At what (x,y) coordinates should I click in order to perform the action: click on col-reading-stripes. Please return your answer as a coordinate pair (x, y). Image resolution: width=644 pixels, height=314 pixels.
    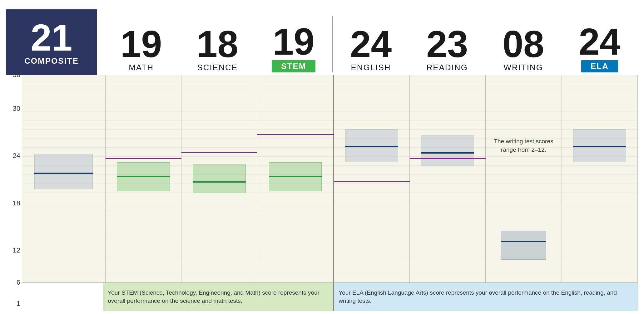
    Looking at the image, I should click on (448, 179).